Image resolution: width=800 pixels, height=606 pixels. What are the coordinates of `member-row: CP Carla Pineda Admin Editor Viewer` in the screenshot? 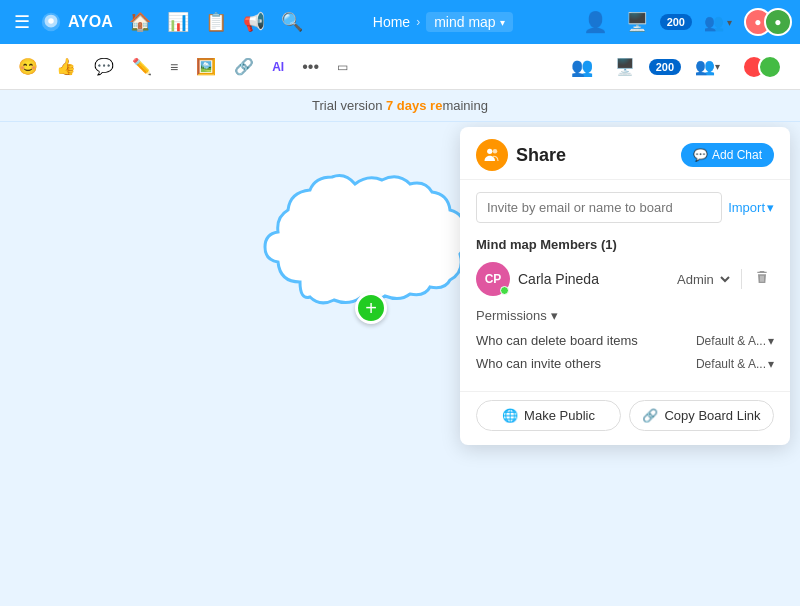 It's located at (625, 279).